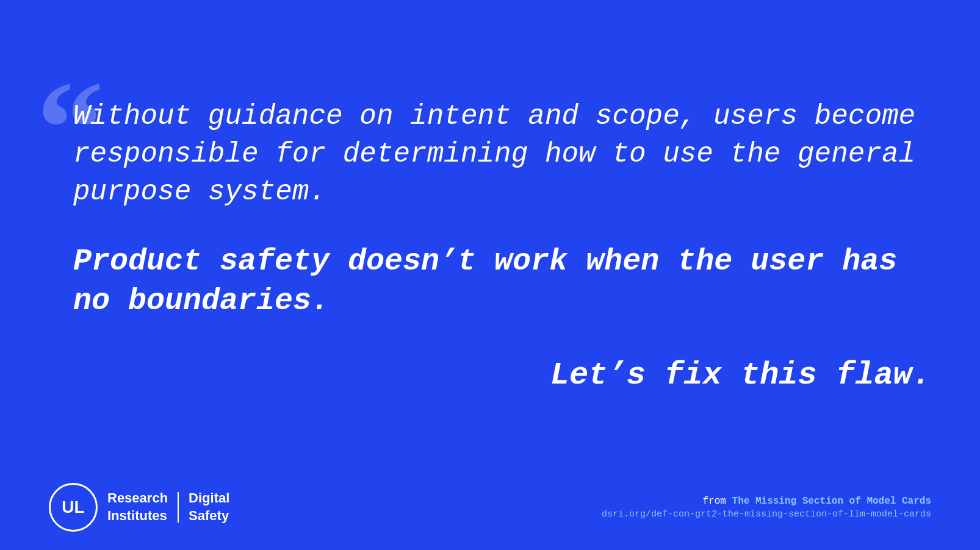 Image resolution: width=980 pixels, height=550 pixels. What do you see at coordinates (766, 501) in the screenshot?
I see `source-line: from The Missing Section of Model Cards` at bounding box center [766, 501].